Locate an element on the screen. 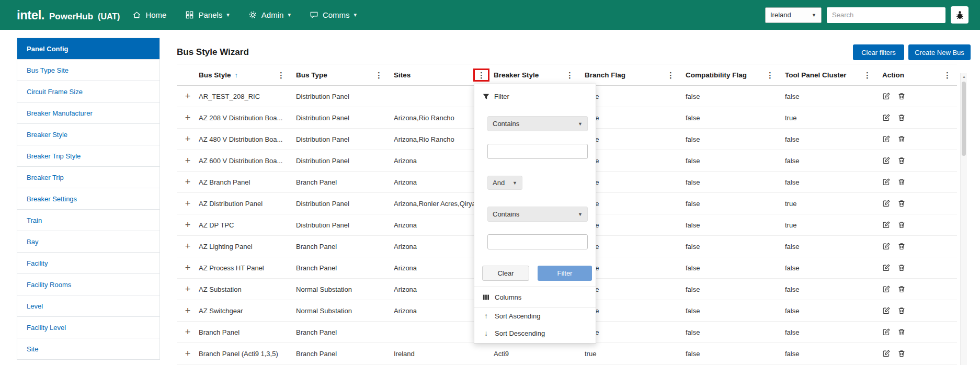  filter-logic-select: And ▼ is located at coordinates (505, 183).